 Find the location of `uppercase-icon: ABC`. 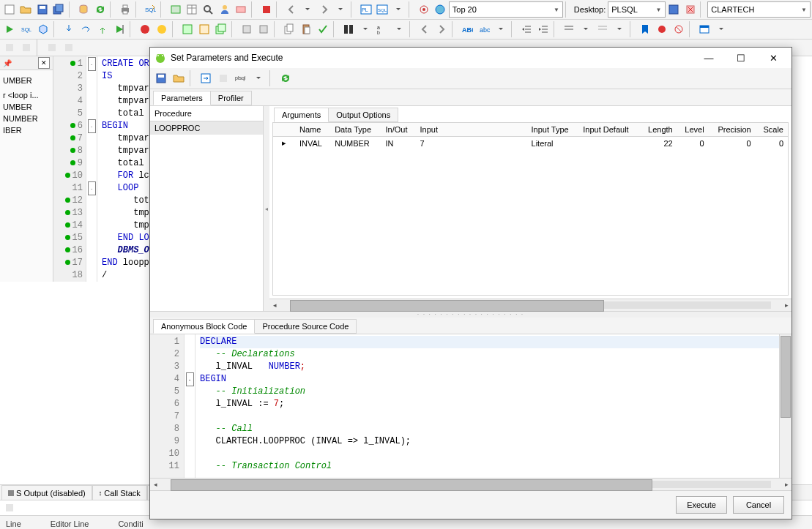

uppercase-icon: ABC is located at coordinates (467, 29).